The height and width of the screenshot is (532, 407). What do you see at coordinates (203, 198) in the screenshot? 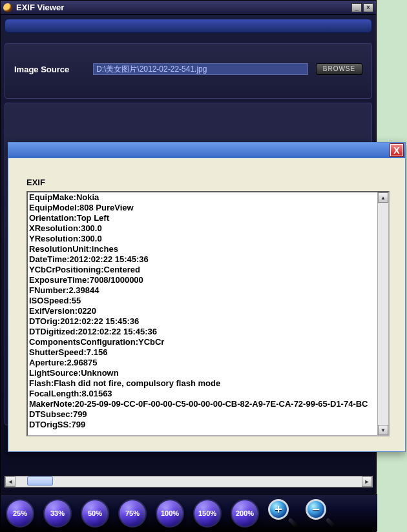
I see `exif-line: EquipMake:Nokia` at bounding box center [203, 198].